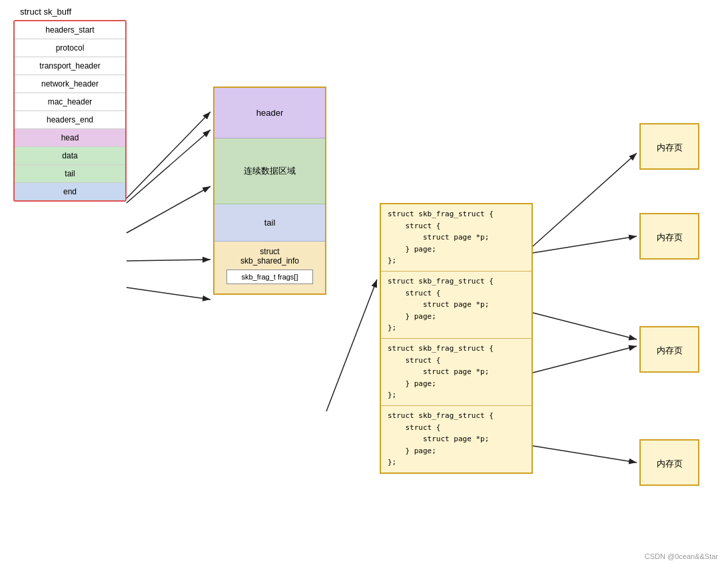 Image resolution: width=728 pixels, height=567 pixels. I want to click on frags-box: skb_frag_t frags[], so click(270, 277).